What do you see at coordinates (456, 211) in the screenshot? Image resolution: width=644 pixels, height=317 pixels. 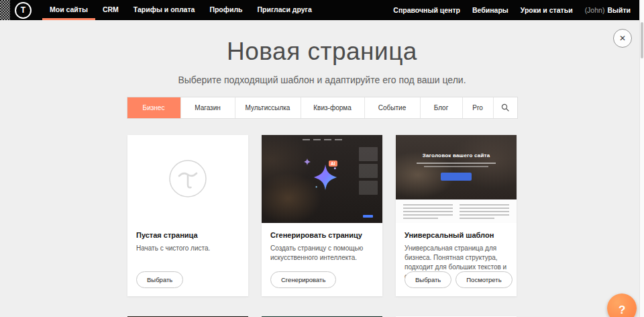 I see `preview-text-section` at bounding box center [456, 211].